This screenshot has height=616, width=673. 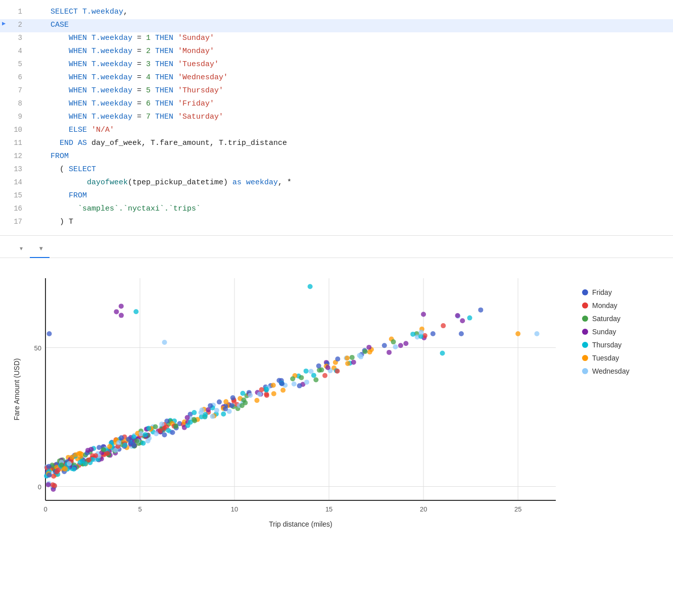 I want to click on results-bar: ▾ ▾, so click(x=336, y=247).